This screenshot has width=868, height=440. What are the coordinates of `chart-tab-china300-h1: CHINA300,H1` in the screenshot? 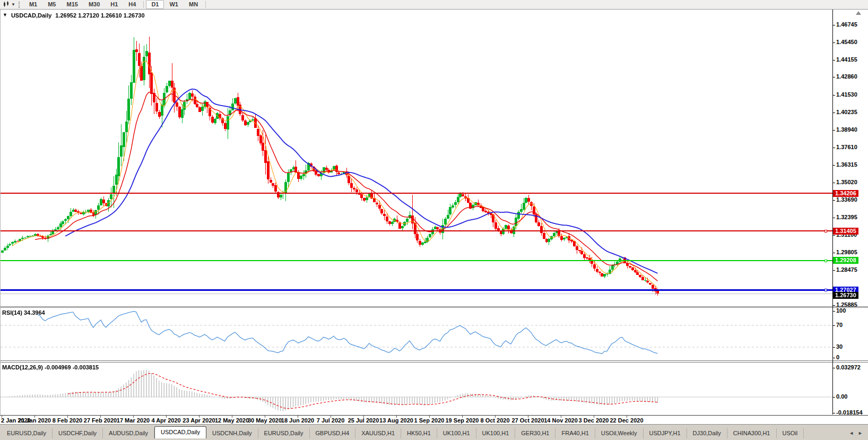 It's located at (752, 433).